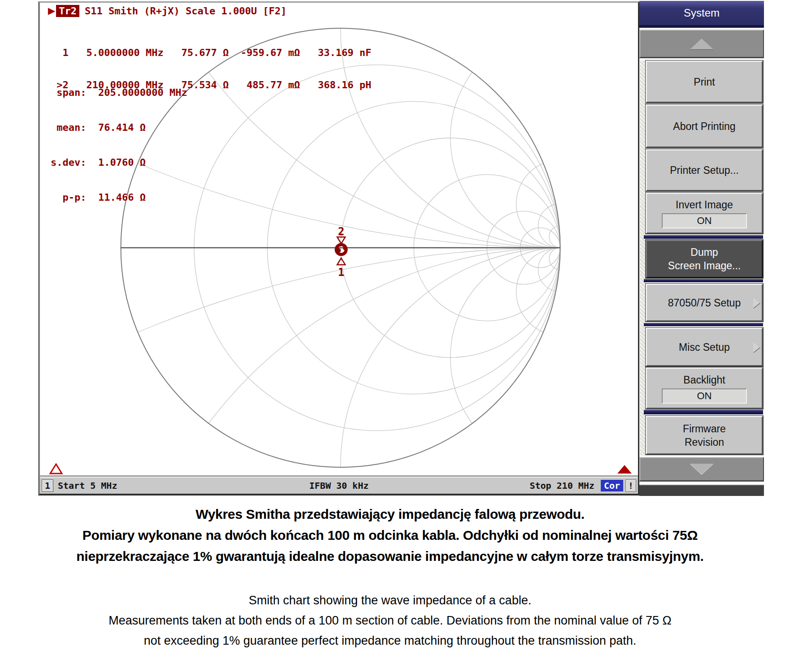 The height and width of the screenshot is (672, 807). Describe the element at coordinates (702, 490) in the screenshot. I see `menu-bottom-bar` at that location.